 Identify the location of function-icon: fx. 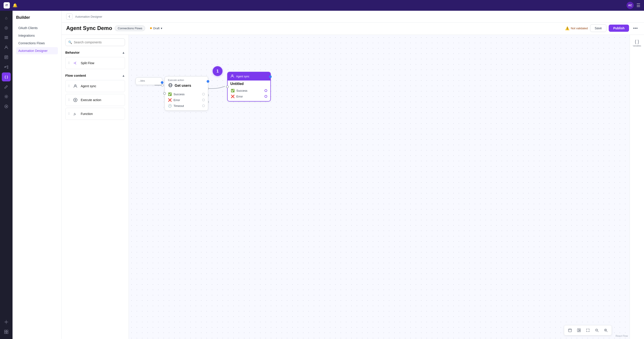
(76, 114).